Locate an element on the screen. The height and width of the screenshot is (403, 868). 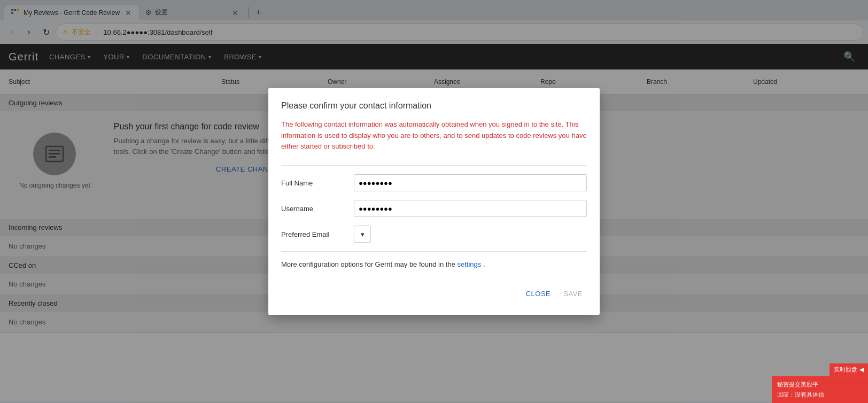
dialog-form: Full Name Username Preferred Email ▾ is located at coordinates (434, 208).